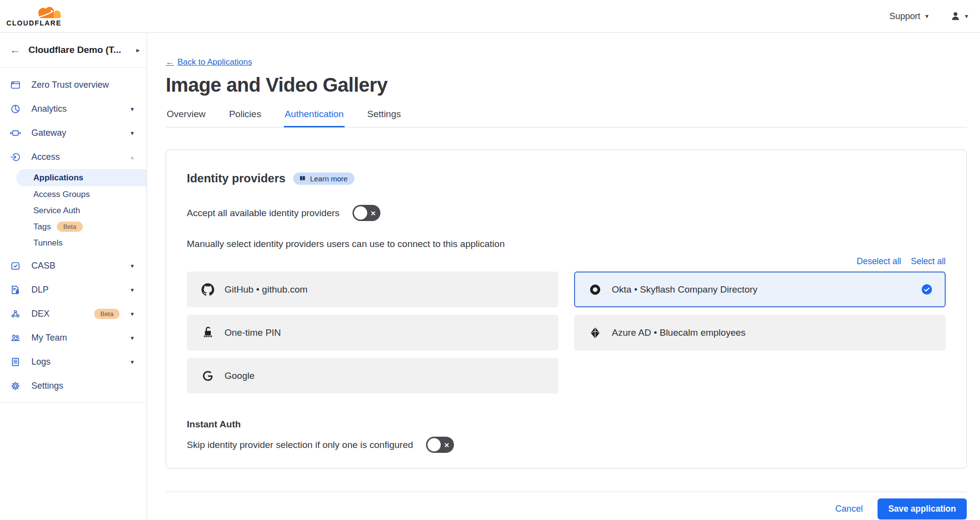 This screenshot has height=520, width=980. What do you see at coordinates (74, 133) in the screenshot?
I see `sidebar-item-gateway: Gateway ▾` at bounding box center [74, 133].